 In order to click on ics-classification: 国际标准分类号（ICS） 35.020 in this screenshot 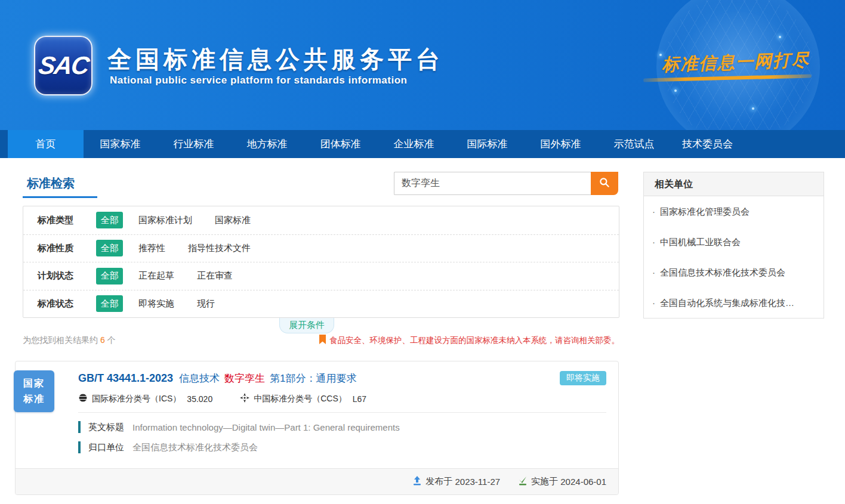, I will do `click(146, 398)`.